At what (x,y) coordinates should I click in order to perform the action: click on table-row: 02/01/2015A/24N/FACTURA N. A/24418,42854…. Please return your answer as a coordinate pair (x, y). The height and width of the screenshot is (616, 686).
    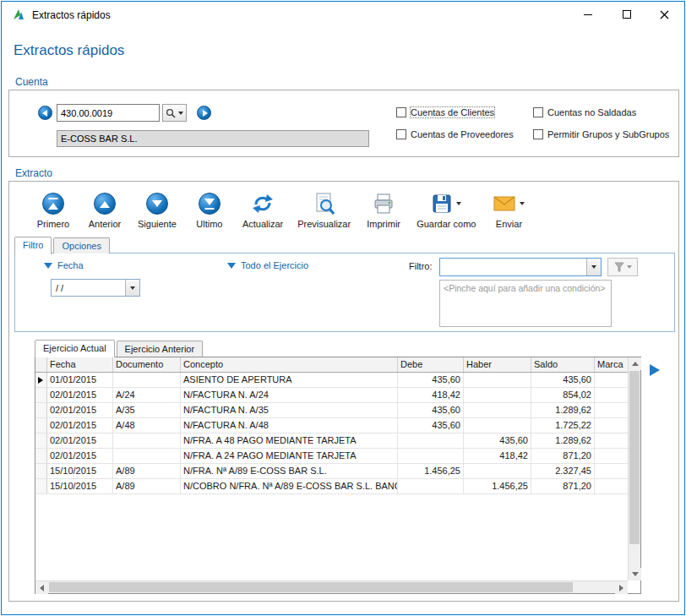
    Looking at the image, I should click on (331, 395).